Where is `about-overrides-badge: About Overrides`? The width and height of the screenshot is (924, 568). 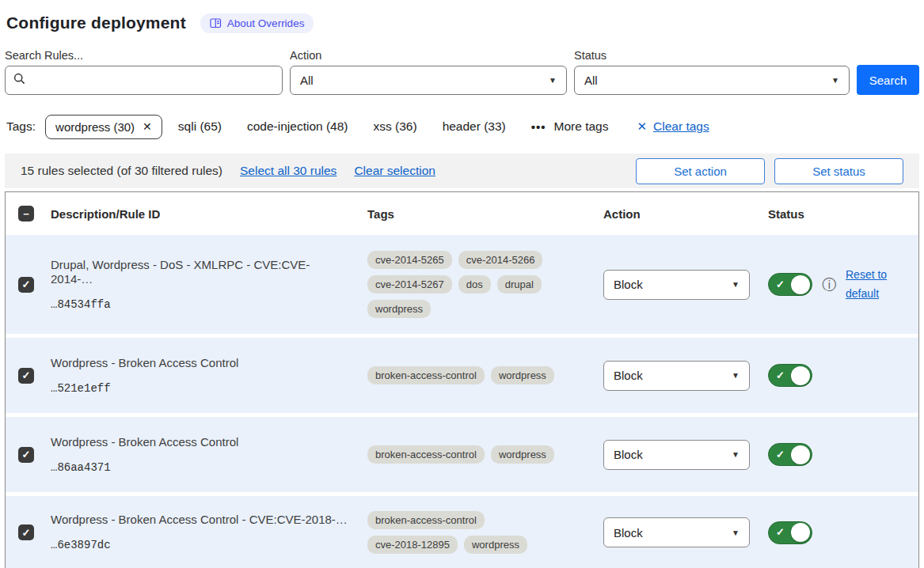 about-overrides-badge: About Overrides is located at coordinates (257, 24).